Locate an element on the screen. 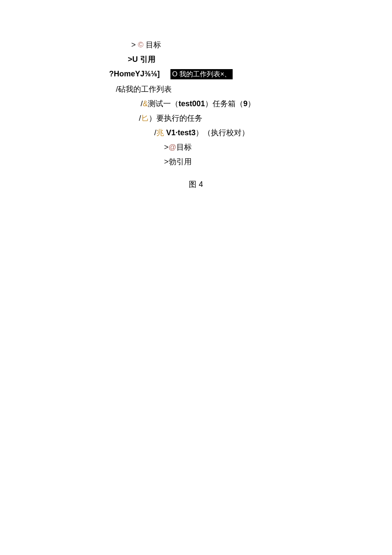 The image size is (392, 555). at-icon: @ is located at coordinates (173, 147).